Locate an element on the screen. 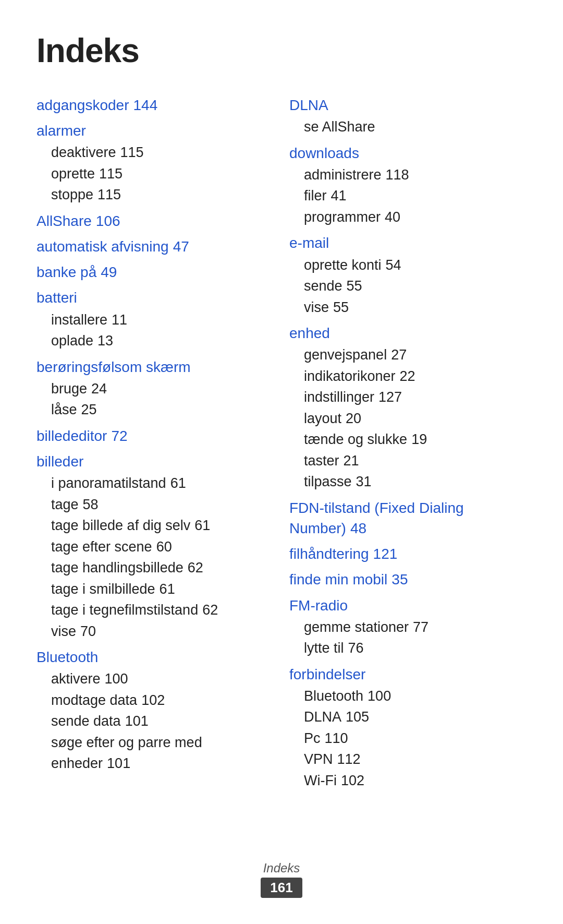 The image size is (563, 924). sub-entries: se AllShare is located at coordinates (415, 127).